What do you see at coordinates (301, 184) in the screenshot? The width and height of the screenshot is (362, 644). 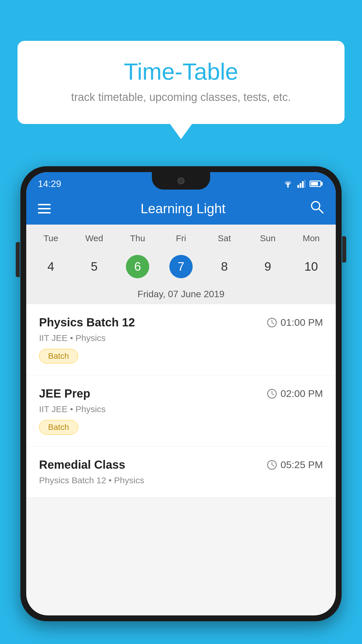 I see `signal-icon` at bounding box center [301, 184].